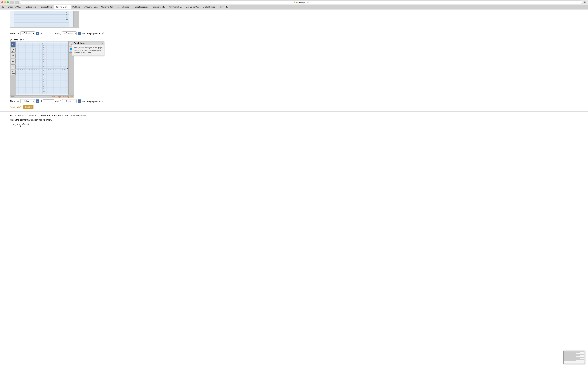 Image resolution: width=588 pixels, height=367 pixels. What do you see at coordinates (294, 120) in the screenshot?
I see `question-19-area: 19. [-/1 Points] DETAILS LARPCALC10CR 2.…` at bounding box center [294, 120].